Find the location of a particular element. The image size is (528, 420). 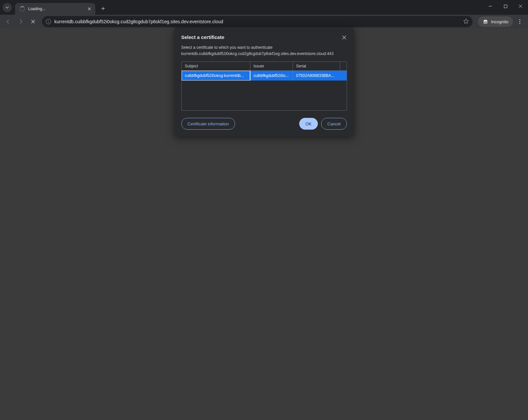

certificate-info-button: Certificate information is located at coordinates (208, 124).